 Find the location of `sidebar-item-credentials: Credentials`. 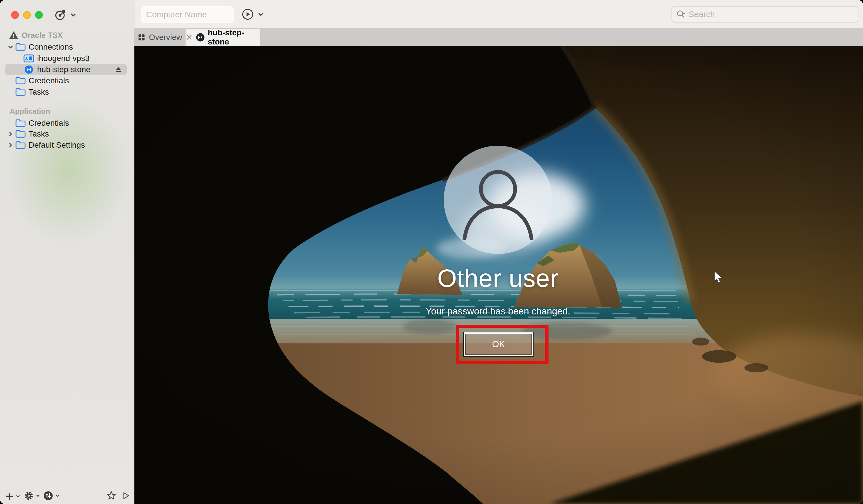

sidebar-item-credentials: Credentials is located at coordinates (66, 81).